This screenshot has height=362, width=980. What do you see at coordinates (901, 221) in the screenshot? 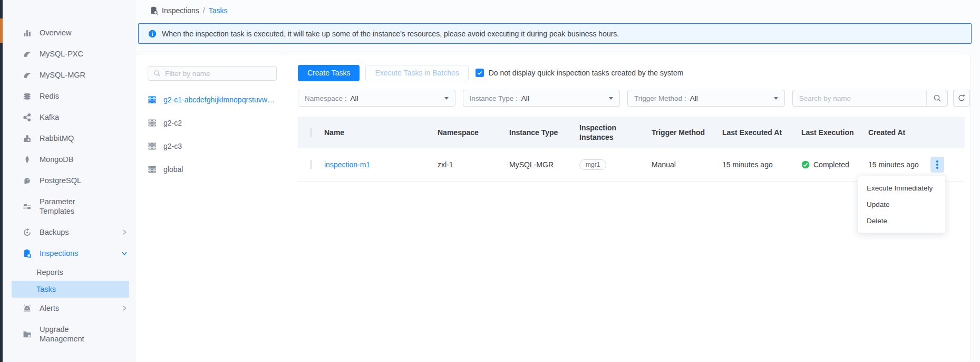
I see `menu-item-delete: Delete` at bounding box center [901, 221].